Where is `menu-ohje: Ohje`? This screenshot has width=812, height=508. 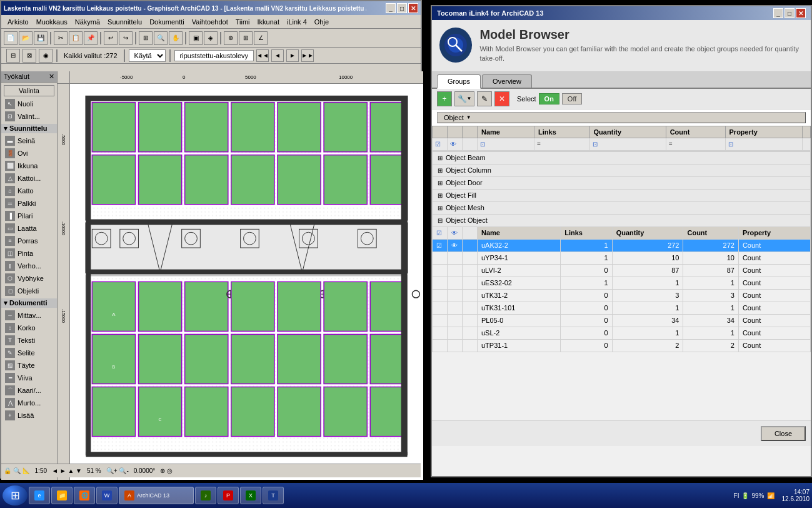 menu-ohje: Ohje is located at coordinates (321, 22).